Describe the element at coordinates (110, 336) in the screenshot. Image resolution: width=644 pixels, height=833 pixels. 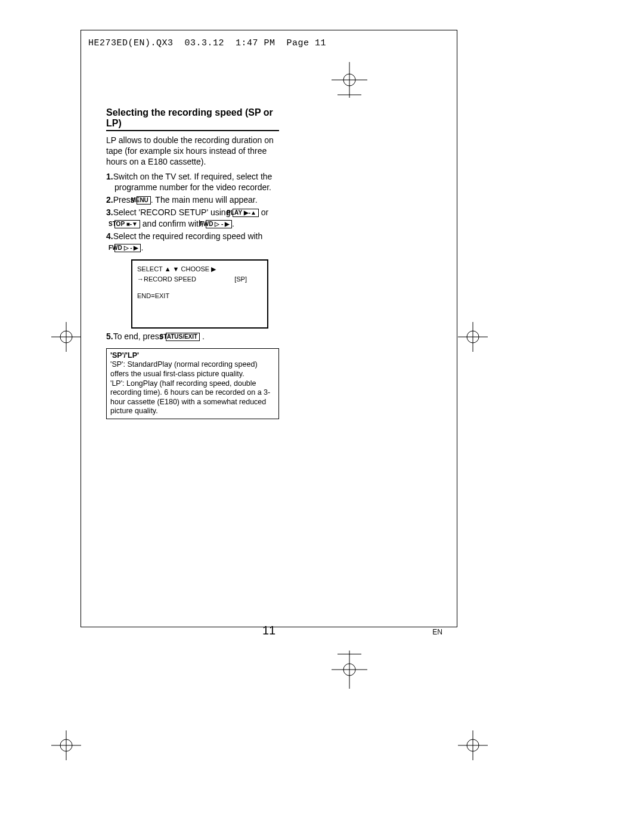
I see `step-number: 5.` at that location.